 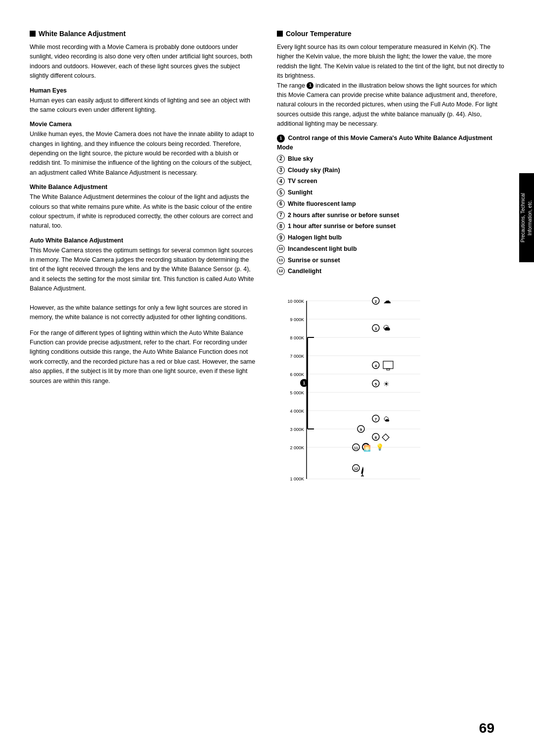 What do you see at coordinates (527, 218) in the screenshot?
I see `side-tab: Precautions, Technical Information, etc.` at bounding box center [527, 218].